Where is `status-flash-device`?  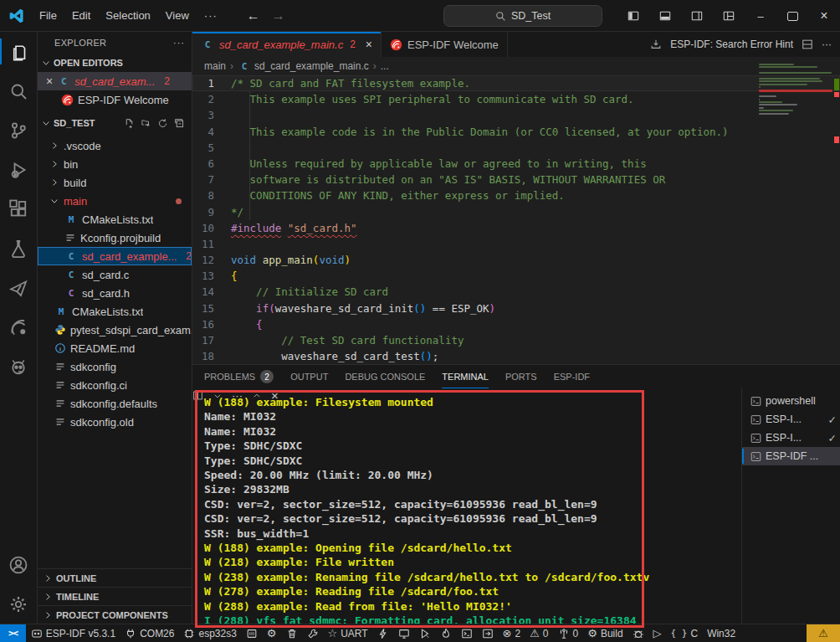
status-flash-device is located at coordinates (383, 633).